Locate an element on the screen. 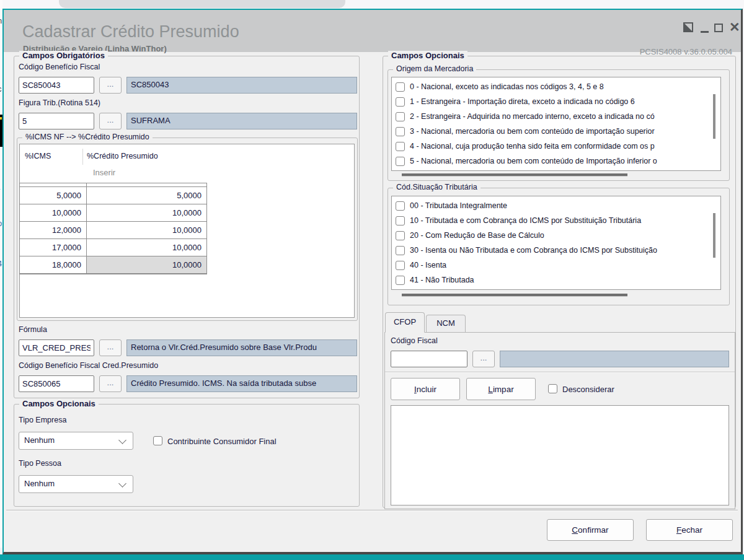 The width and height of the screenshot is (744, 560). background-tab-shape is located at coordinates (202, 4).